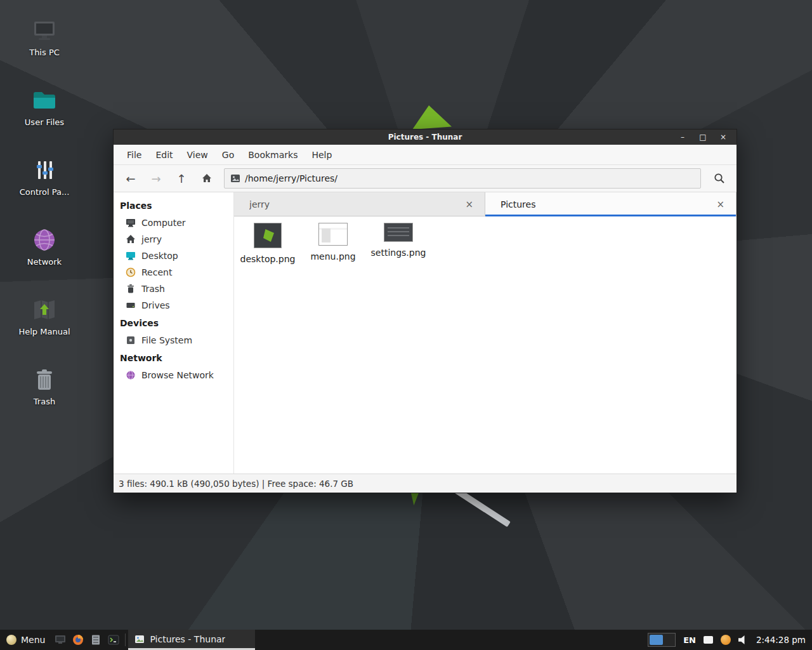 This screenshot has width=812, height=650. What do you see at coordinates (178, 375) in the screenshot?
I see `sidebar-item-label: Browse Network` at bounding box center [178, 375].